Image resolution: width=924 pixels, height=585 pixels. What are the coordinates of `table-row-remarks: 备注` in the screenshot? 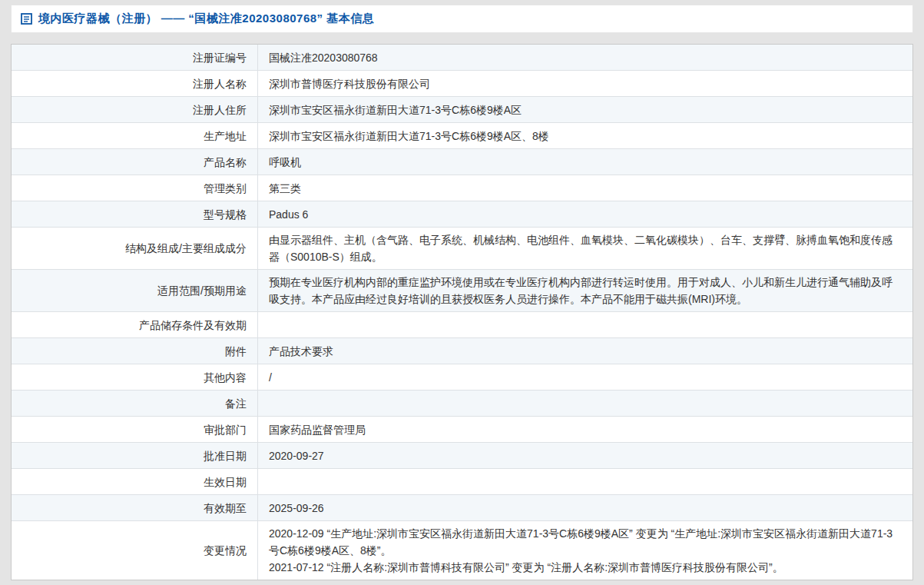 It's located at (462, 404).